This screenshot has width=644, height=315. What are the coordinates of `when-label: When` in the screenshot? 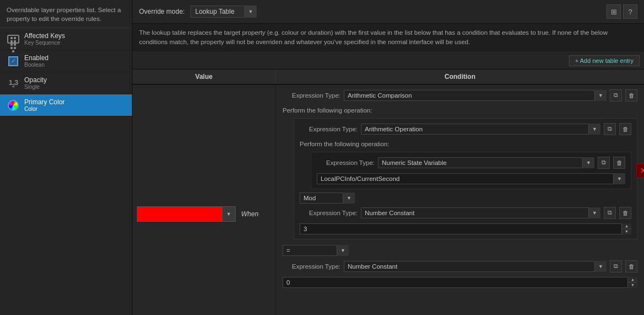 It's located at (249, 214).